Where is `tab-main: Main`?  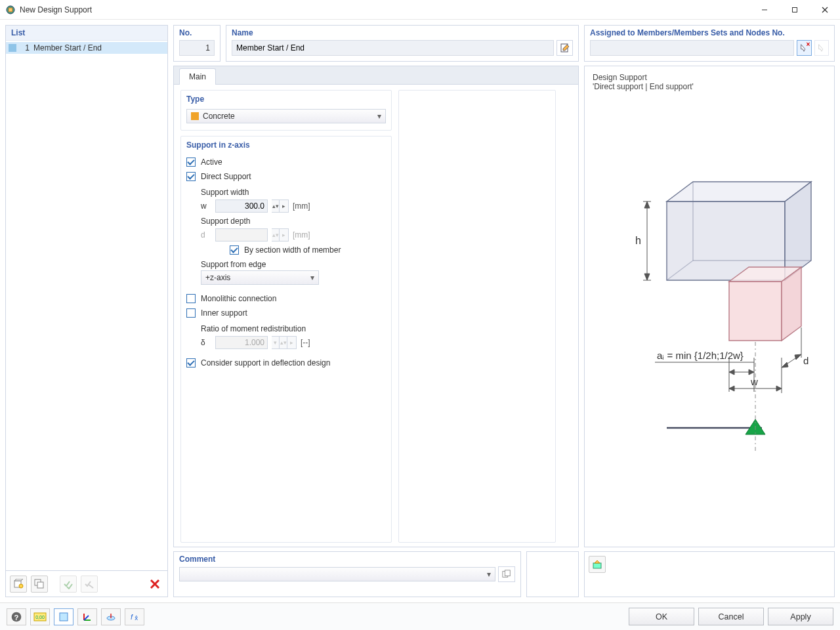
tab-main: Main is located at coordinates (198, 76).